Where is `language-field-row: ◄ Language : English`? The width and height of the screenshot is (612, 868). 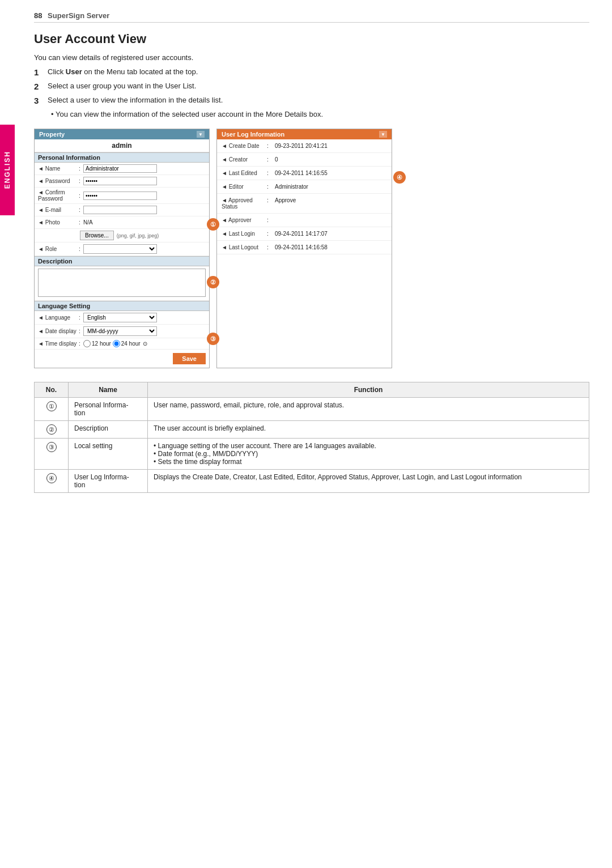
language-field-row: ◄ Language : English is located at coordinates (122, 318).